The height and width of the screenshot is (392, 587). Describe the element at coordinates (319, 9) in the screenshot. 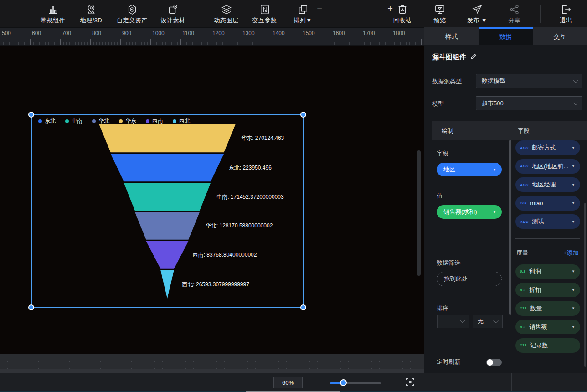

I see `zoom-out-button: −` at that location.